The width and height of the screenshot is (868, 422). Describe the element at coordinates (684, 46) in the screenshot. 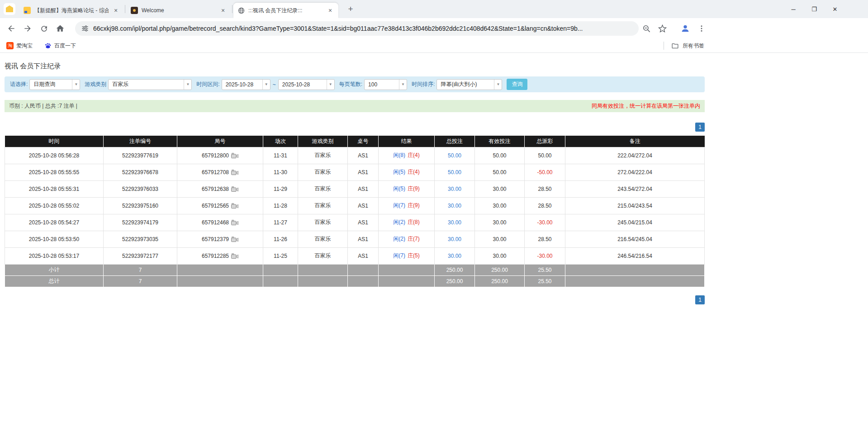

I see `all-bookmarks: 所有书签` at that location.